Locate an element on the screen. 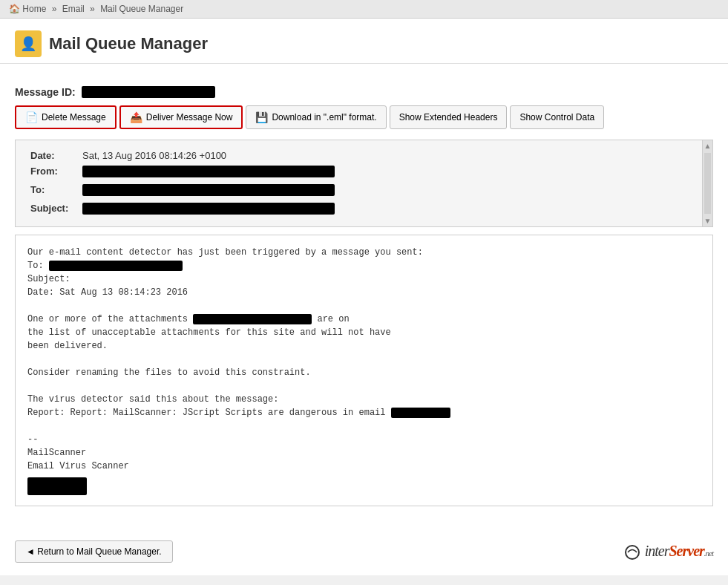  delete-message-button: 📄 Delete Message is located at coordinates (65, 117).